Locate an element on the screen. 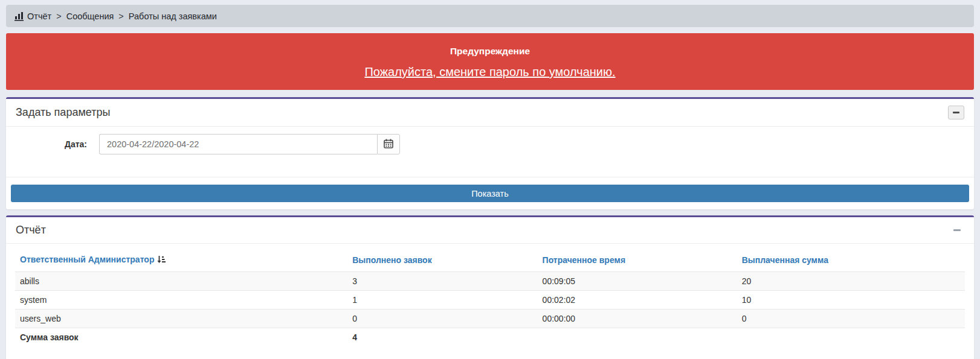 The image size is (980, 359). report-collapse-button is located at coordinates (957, 230).